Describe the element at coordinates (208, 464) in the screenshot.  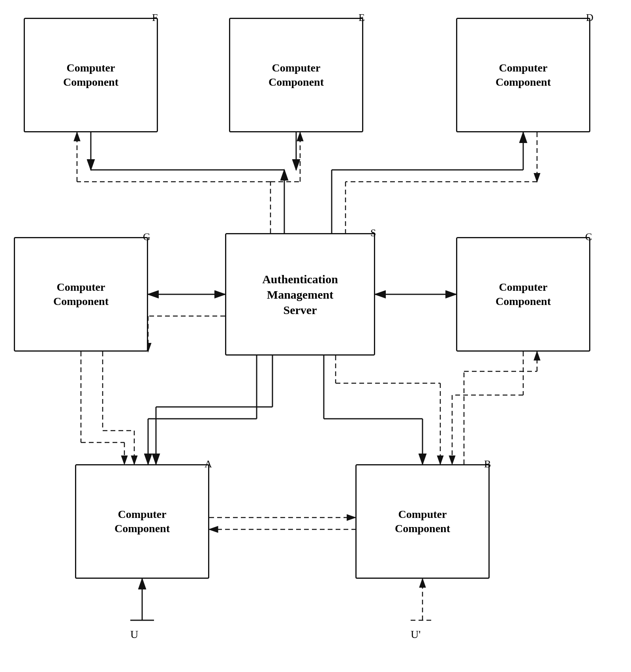
I see `tab-A-label: A` at that location.